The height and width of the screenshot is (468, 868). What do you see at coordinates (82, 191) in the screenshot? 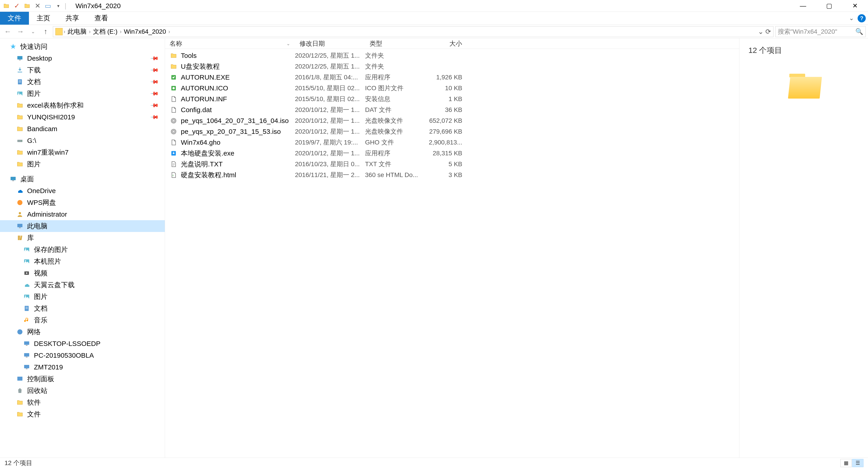
I see `sidebar-item: OneDrive` at bounding box center [82, 191].